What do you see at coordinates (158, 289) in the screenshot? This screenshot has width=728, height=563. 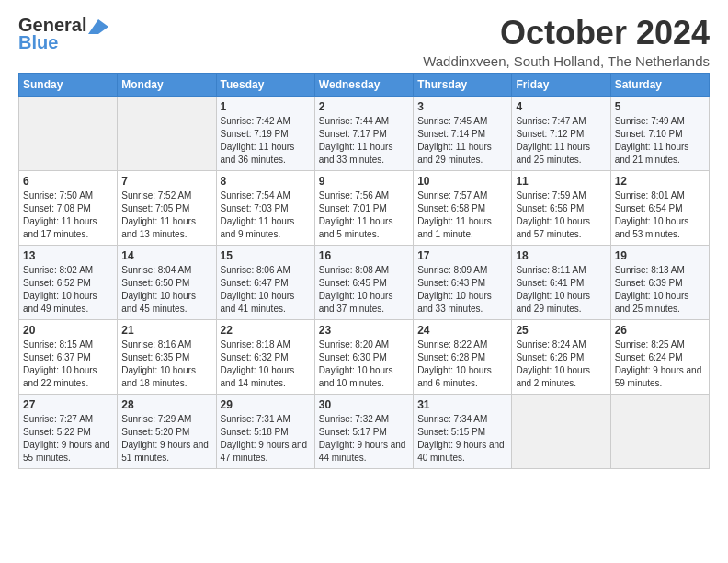 I see `day-info: Sunrise: 8:04 AMSunset: 6:50 PMDaylight:…` at bounding box center [158, 289].